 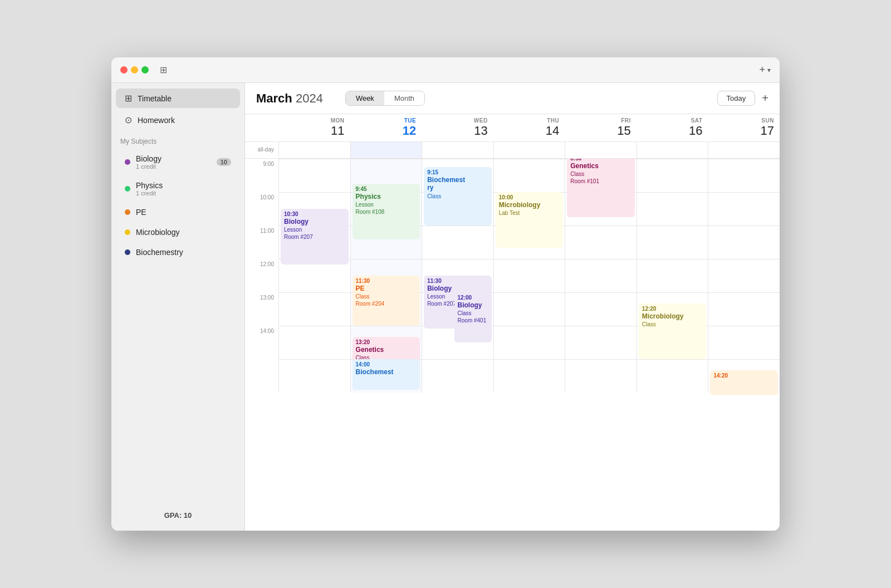 I want to click on time-labels: 9:00 10:00 11:00 12:00 13:00 14:00, so click(x=262, y=276).